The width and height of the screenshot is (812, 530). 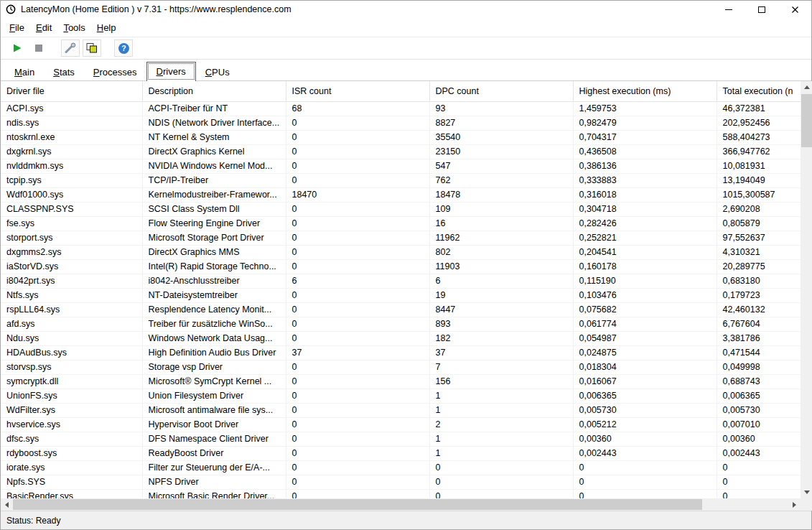 What do you see at coordinates (401, 504) in the screenshot?
I see `horizontal-scroll-track` at bounding box center [401, 504].